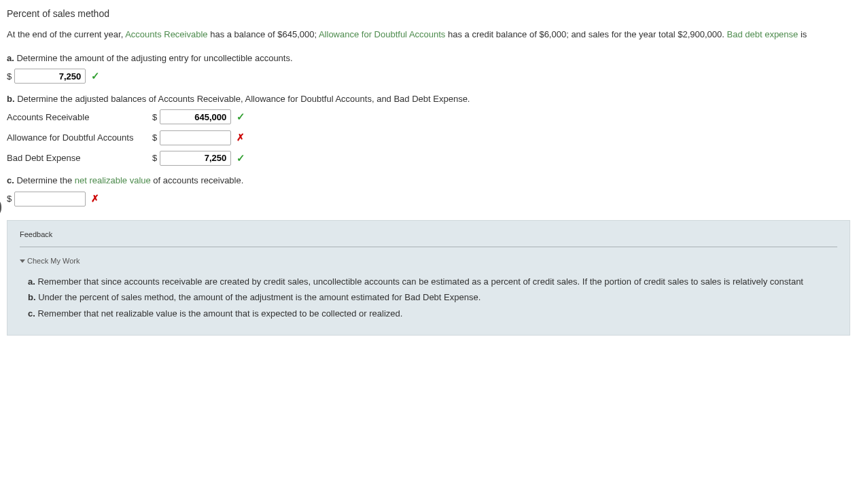 This screenshot has width=857, height=504. What do you see at coordinates (11, 181) in the screenshot?
I see `letter-c: c.` at bounding box center [11, 181].